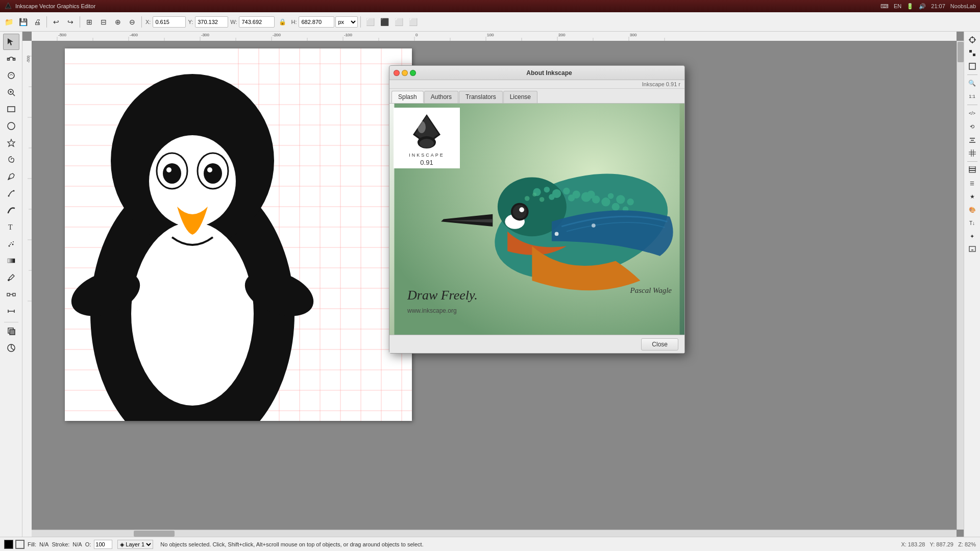  What do you see at coordinates (118, 22) in the screenshot?
I see `zoom-in: ⊕` at bounding box center [118, 22].